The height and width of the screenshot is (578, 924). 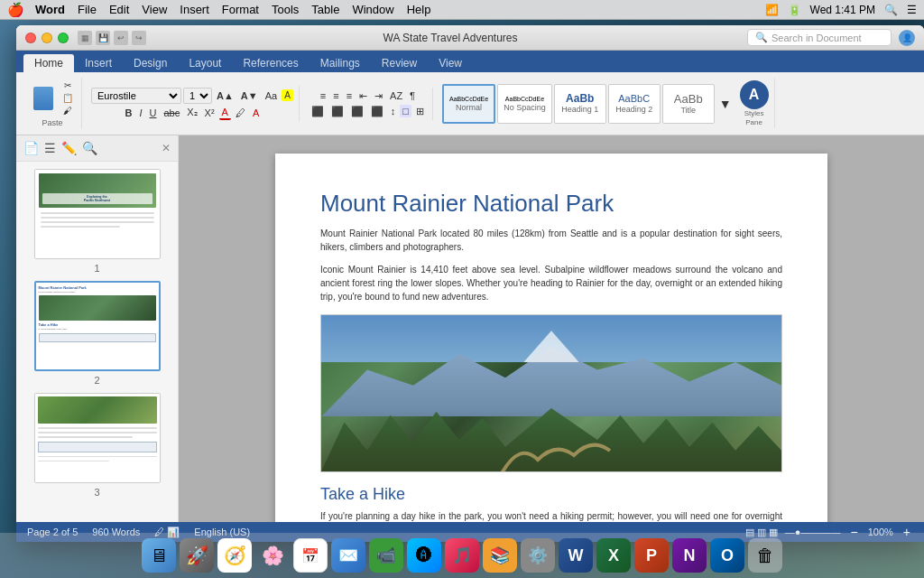 What do you see at coordinates (907, 38) in the screenshot?
I see `user-avatar: 👤` at bounding box center [907, 38].